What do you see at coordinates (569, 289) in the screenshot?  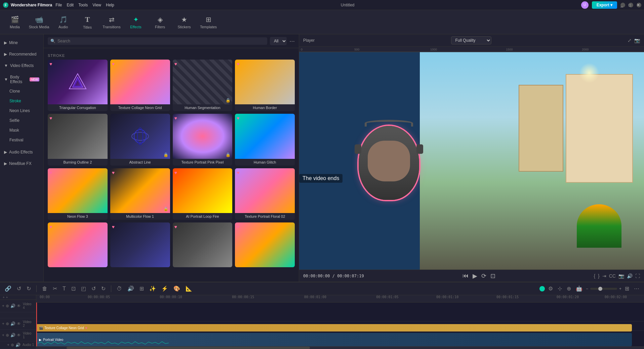 I see `marker-button: ⊕` at bounding box center [569, 289].